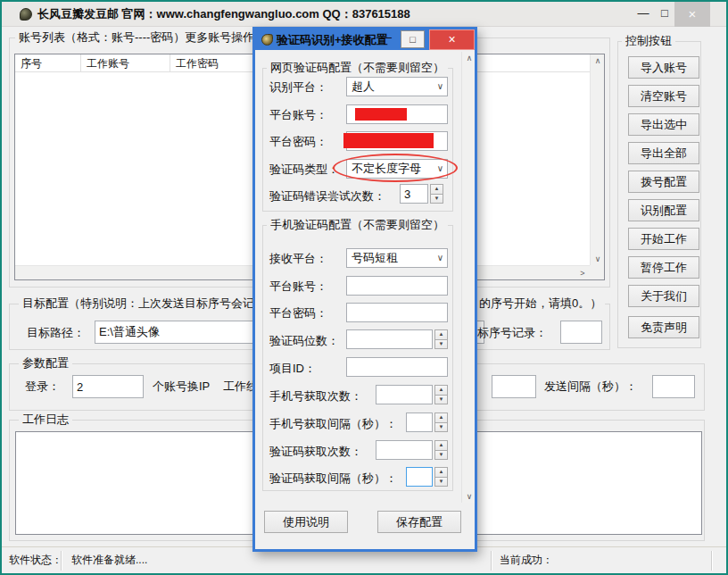 The image size is (728, 575). Describe the element at coordinates (541, 304) in the screenshot. I see `target-config-label-right: 的序号开始，请填0。）` at that location.